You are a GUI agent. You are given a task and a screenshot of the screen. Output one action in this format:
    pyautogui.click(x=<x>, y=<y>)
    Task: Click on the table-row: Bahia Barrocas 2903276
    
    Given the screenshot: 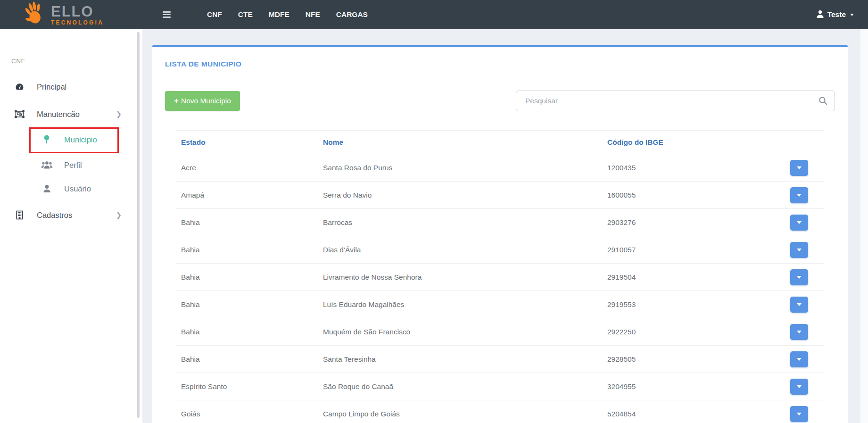 What is the action you would take?
    pyautogui.click(x=500, y=223)
    